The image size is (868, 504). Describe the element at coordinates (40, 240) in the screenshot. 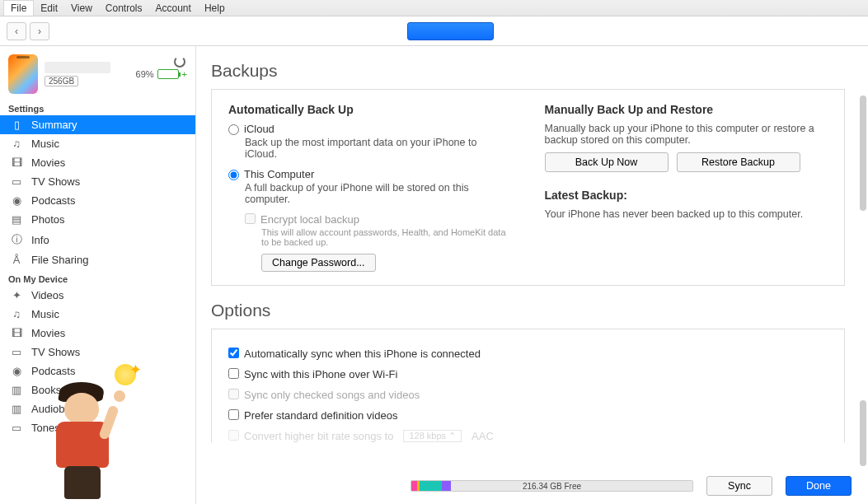

I see `sidebar-item-label: Info` at that location.